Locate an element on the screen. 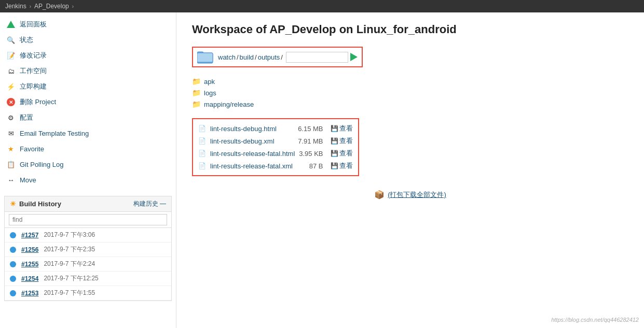 Image resolution: width=644 pixels, height=328 pixels. file-row-3: 📄 lint-results-release-fatal.xml 87 B 💾 … is located at coordinates (276, 166).